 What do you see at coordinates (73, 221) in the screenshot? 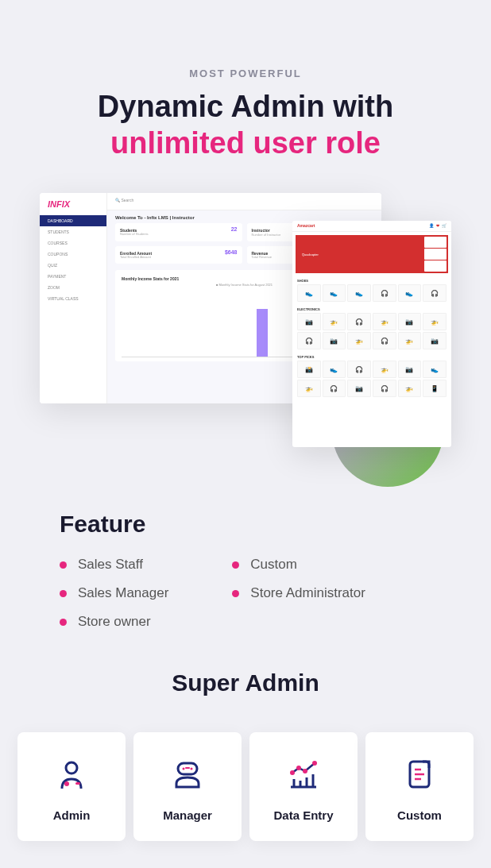
I see `nav-dashboard: DASHBOARD` at bounding box center [73, 221].